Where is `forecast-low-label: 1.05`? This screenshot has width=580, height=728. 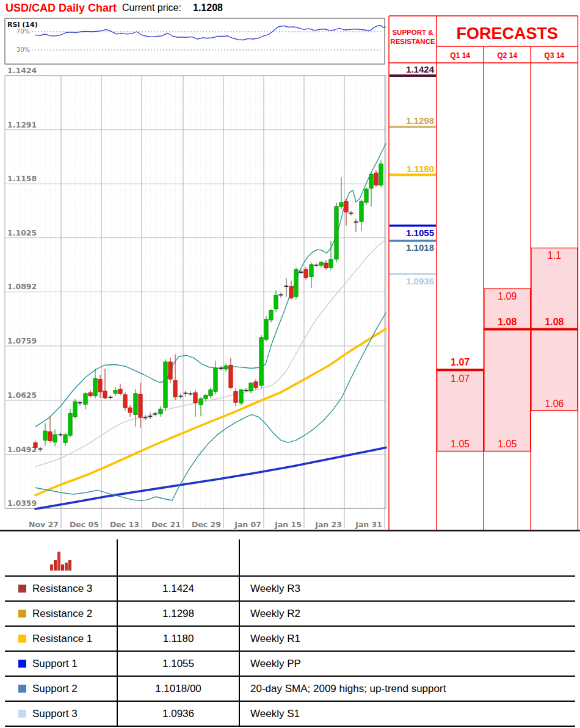 forecast-low-label: 1.05 is located at coordinates (460, 444).